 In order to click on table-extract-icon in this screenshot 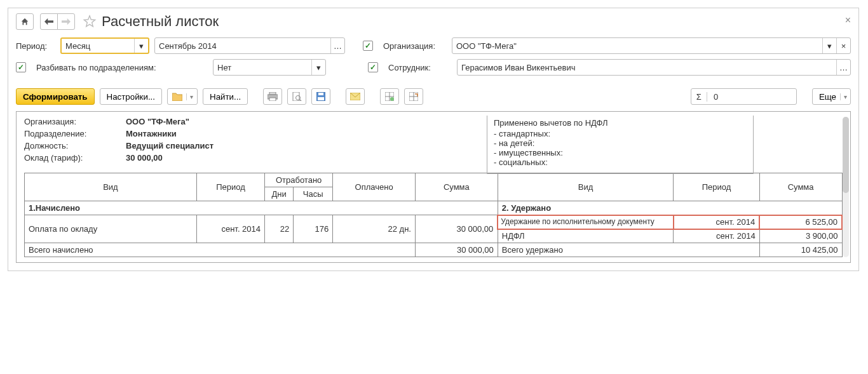, I will do `click(414, 97)`.